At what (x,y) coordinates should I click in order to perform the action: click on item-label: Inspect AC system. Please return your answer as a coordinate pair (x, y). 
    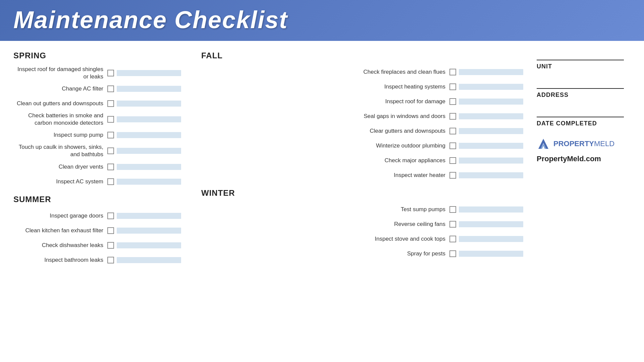
    Looking at the image, I should click on (60, 182).